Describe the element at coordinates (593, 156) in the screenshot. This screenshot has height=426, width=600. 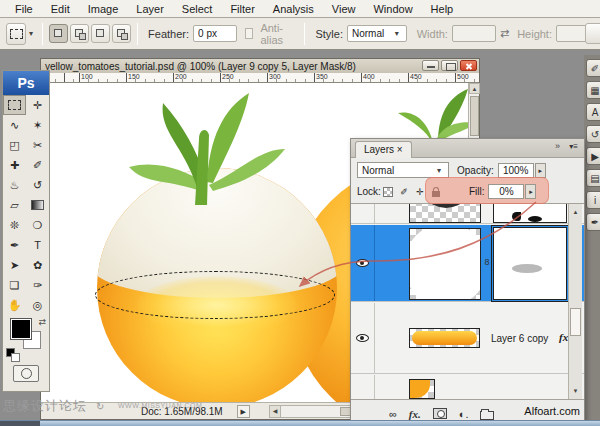
I see `dock-actions-icon: ▶` at that location.